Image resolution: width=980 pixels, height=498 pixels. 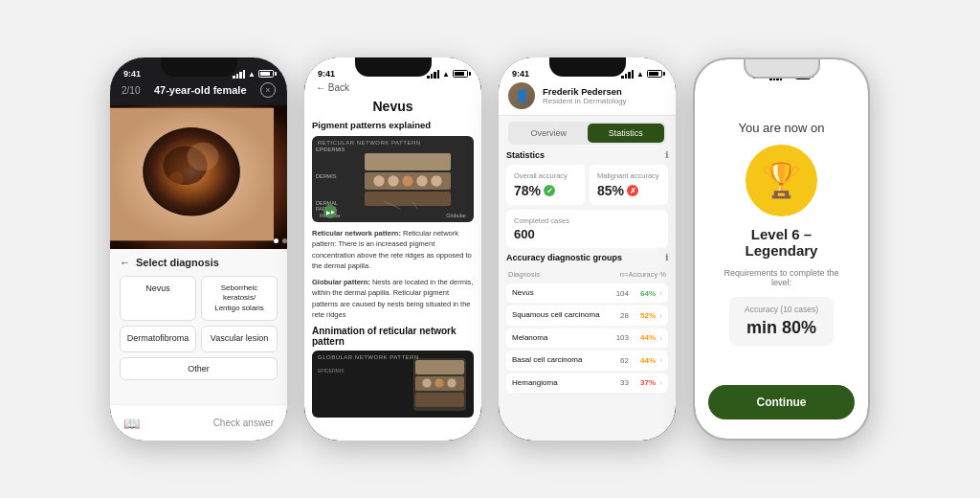 I want to click on arrow-nevus: ›, so click(x=660, y=293).